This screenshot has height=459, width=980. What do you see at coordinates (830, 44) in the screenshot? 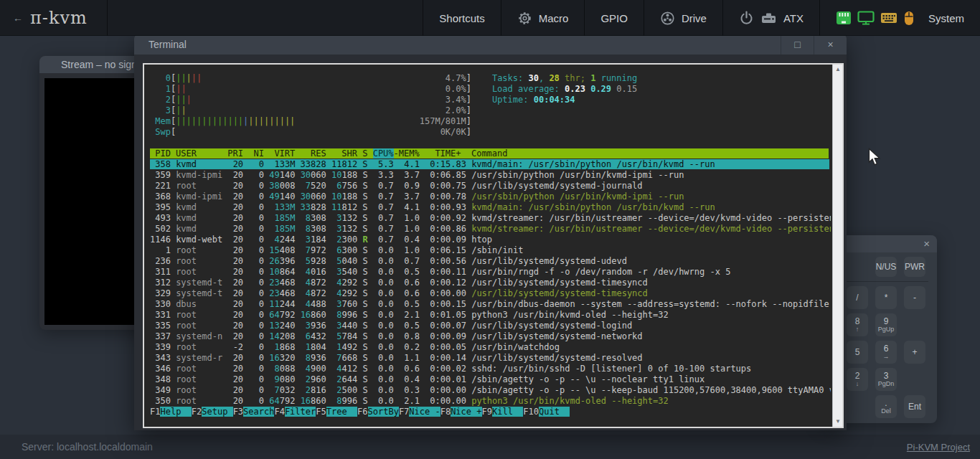
I see `close-button: ×` at bounding box center [830, 44].